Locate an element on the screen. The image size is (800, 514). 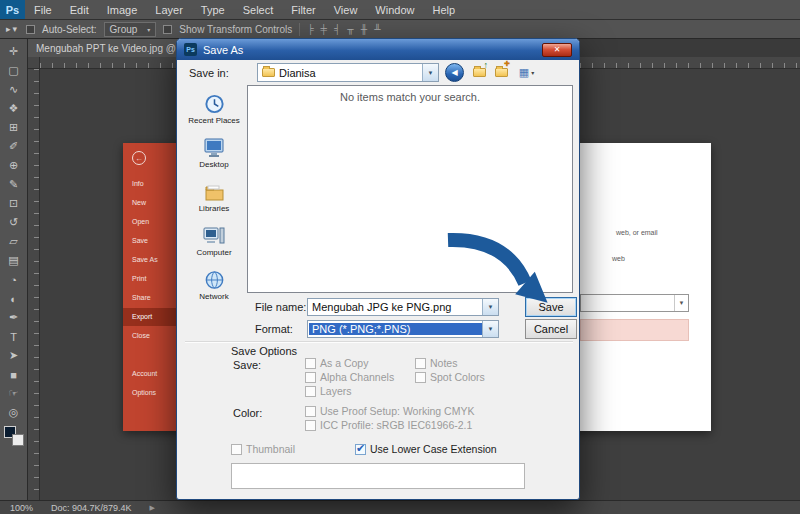
save-in-dropdown: Dianisa ▼ is located at coordinates (348, 72).